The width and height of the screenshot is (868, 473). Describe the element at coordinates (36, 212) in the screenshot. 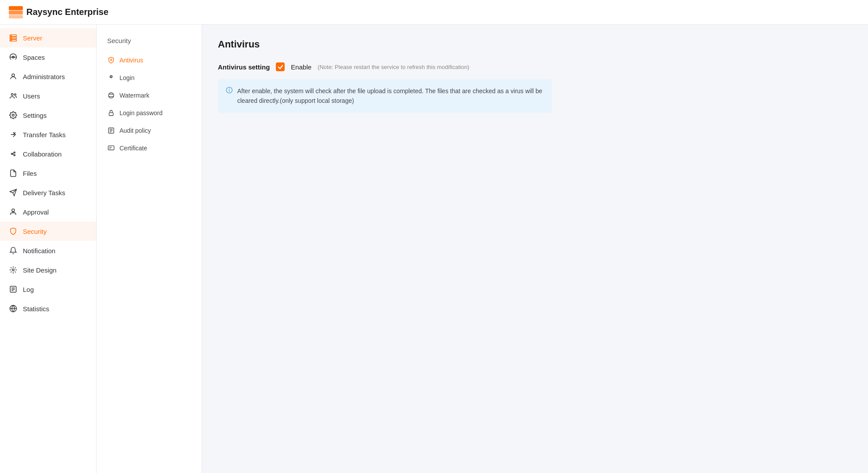

I see `sidebar-label-approval: Approval` at that location.